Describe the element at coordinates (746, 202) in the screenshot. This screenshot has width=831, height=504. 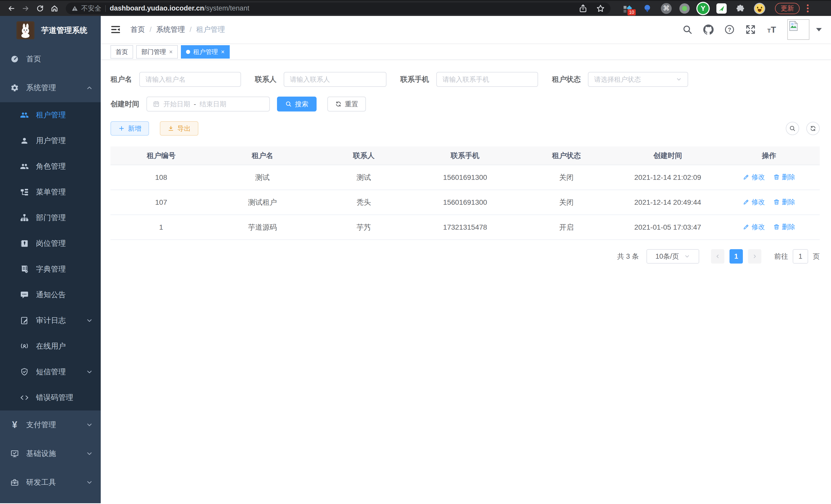
I see `pencil-icon` at that location.